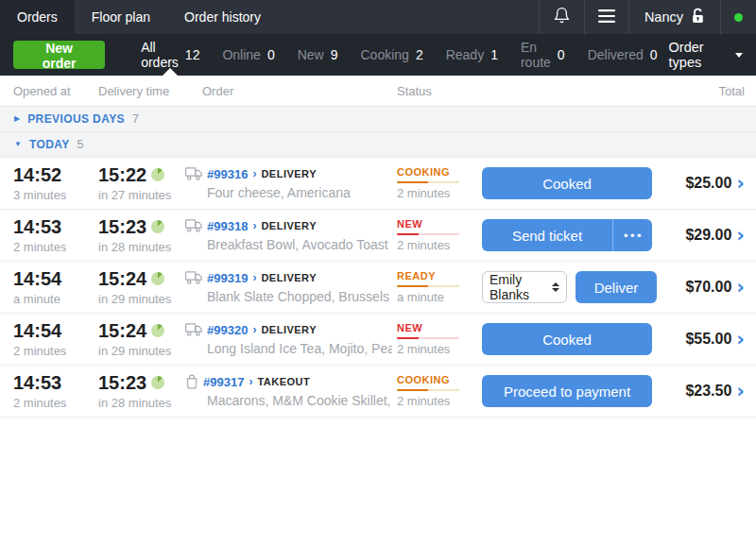 This screenshot has height=546, width=756. I want to click on new-order-button: New order, so click(59, 55).